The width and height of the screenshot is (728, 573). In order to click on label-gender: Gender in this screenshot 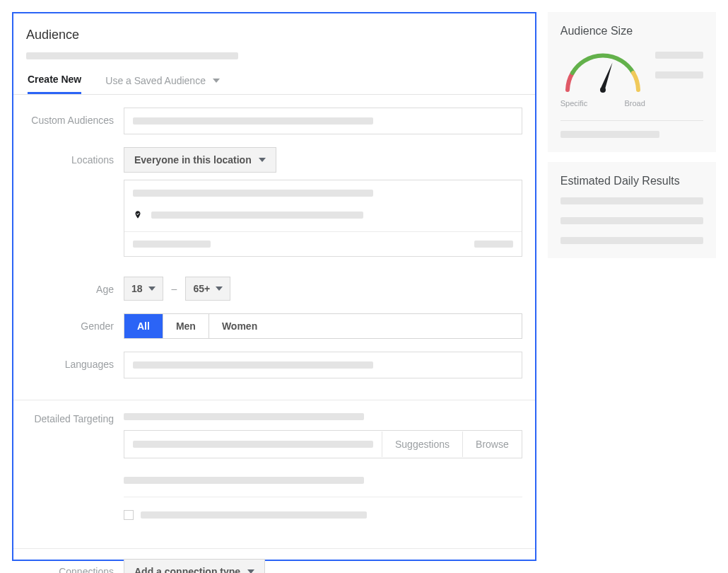, I will do `click(75, 323)`.